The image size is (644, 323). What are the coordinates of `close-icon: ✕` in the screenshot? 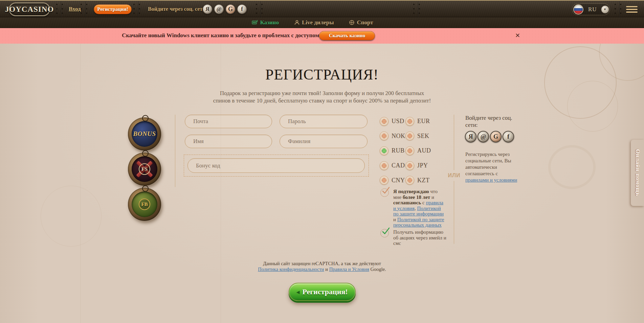 It's located at (518, 35).